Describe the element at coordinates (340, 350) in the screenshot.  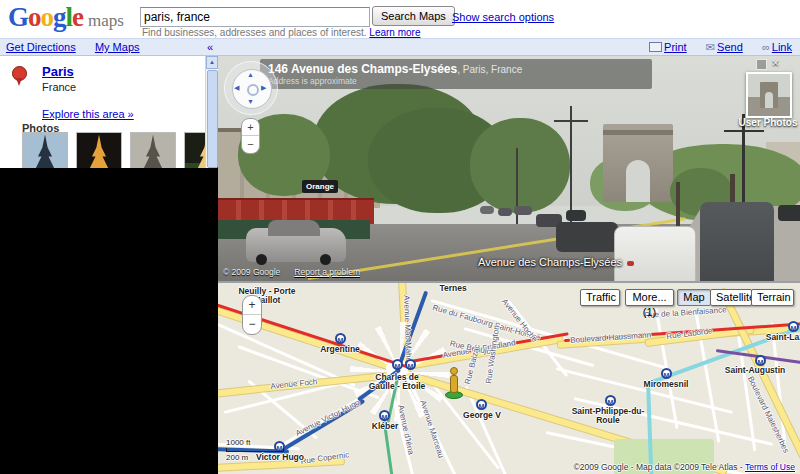
I see `station-label: Argentine` at that location.